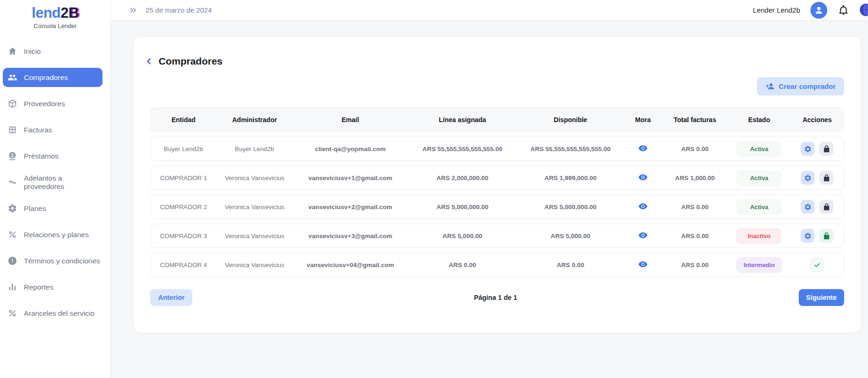 This screenshot has height=378, width=868. Describe the element at coordinates (12, 287) in the screenshot. I see `bar-chart-icon` at that location.